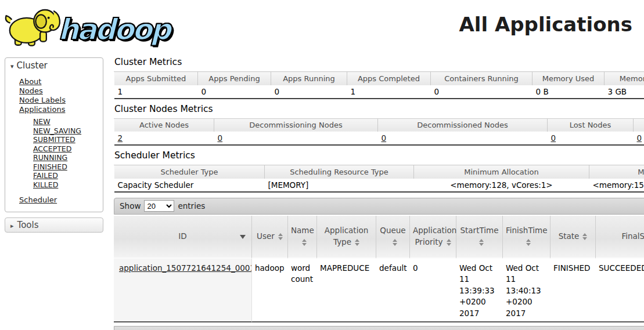  Describe the element at coordinates (221, 138) in the screenshot. I see `decommissioning-nodes-link: 0` at that location.